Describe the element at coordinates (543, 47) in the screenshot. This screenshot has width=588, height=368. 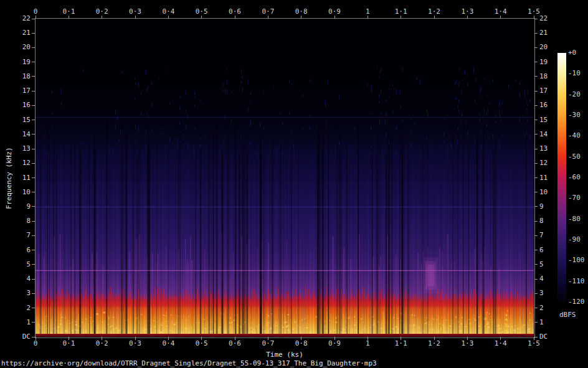
I see `y-tick-label-right: 20` at that location.